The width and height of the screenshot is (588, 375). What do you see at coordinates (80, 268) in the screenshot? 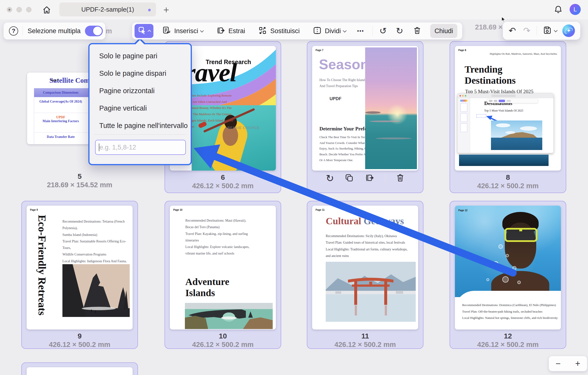
I see `page-thumbnail-9: Page 9 Eco-Friendly Retreats Recommended…` at bounding box center [80, 268].